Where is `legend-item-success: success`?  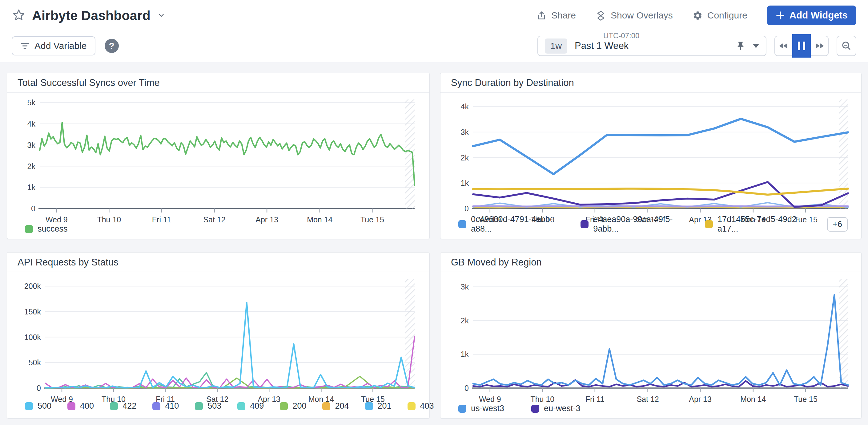 legend-item-success: success is located at coordinates (46, 229).